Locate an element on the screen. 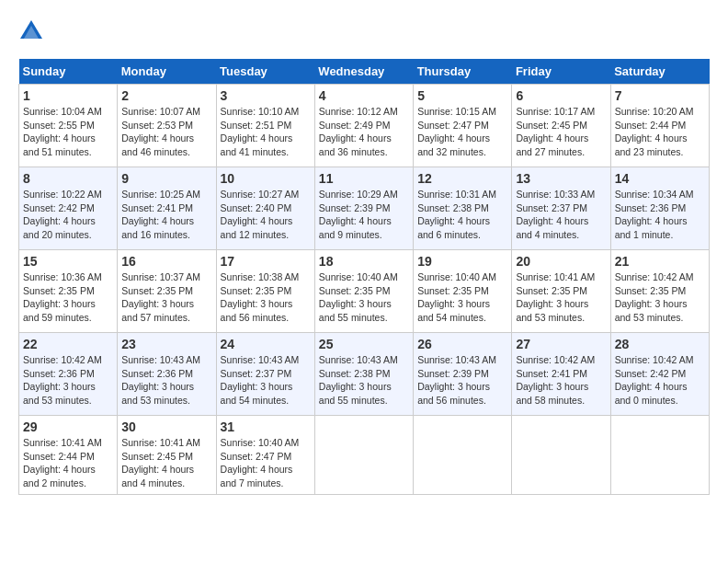 This screenshot has width=728, height=563. header-thursday: Thursday is located at coordinates (463, 72).